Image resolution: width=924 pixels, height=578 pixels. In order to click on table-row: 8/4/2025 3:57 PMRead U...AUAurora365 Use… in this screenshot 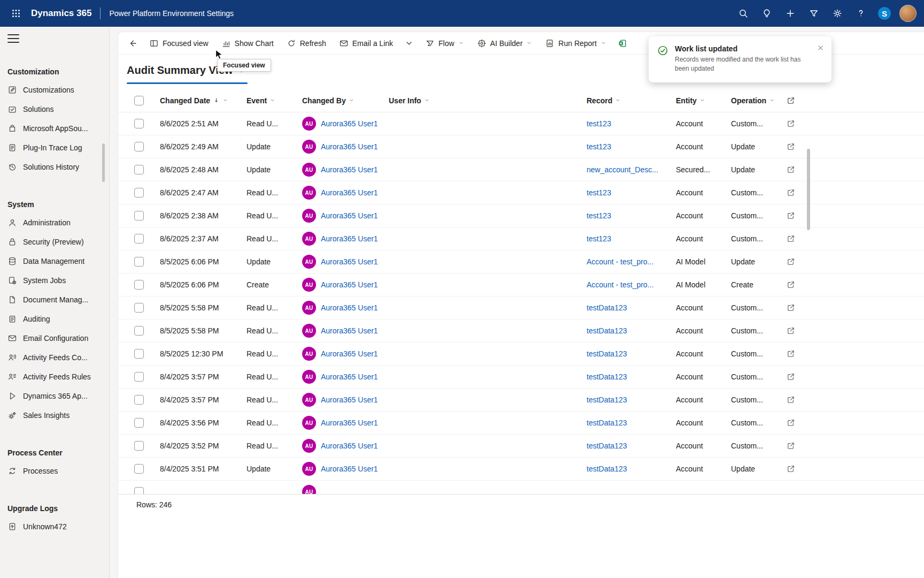, I will do `click(521, 377)`.